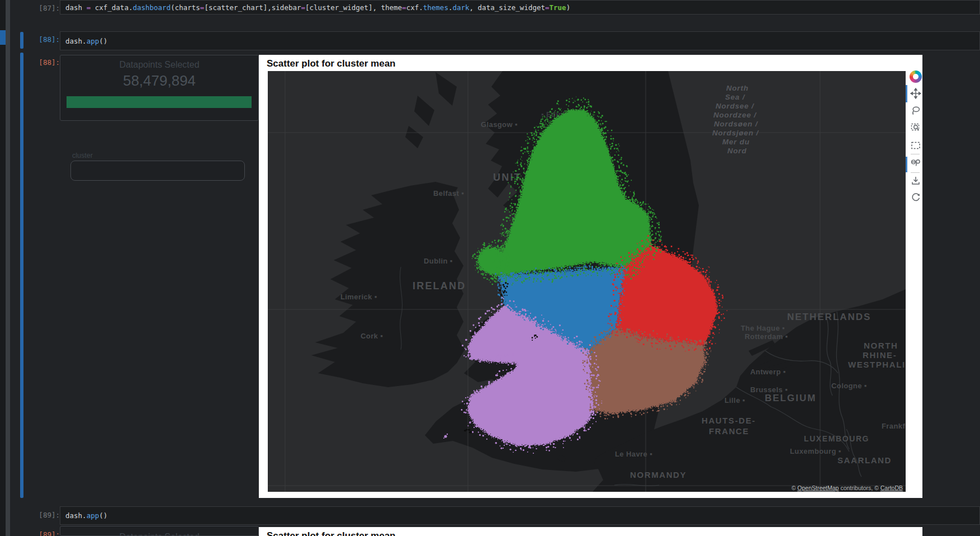 Image resolution: width=980 pixels, height=536 pixels. I want to click on input-prompt-88: [88]:, so click(48, 39).